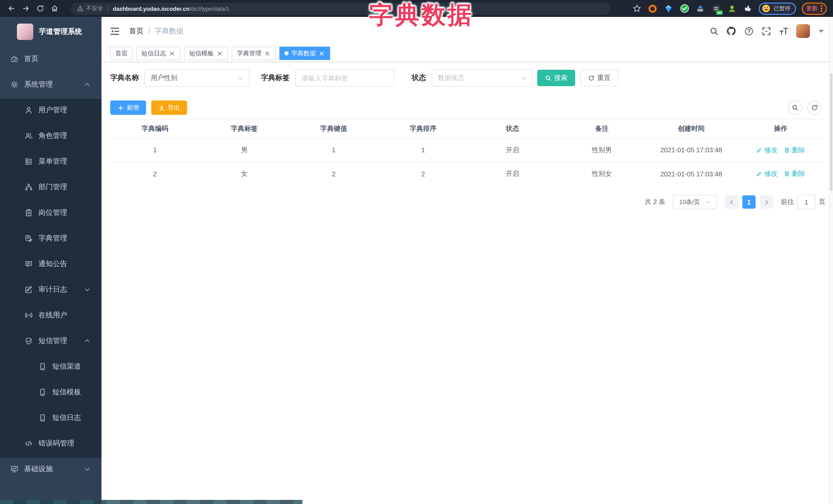  Describe the element at coordinates (822, 8) in the screenshot. I see `browser-menu-kebab-icon` at that location.